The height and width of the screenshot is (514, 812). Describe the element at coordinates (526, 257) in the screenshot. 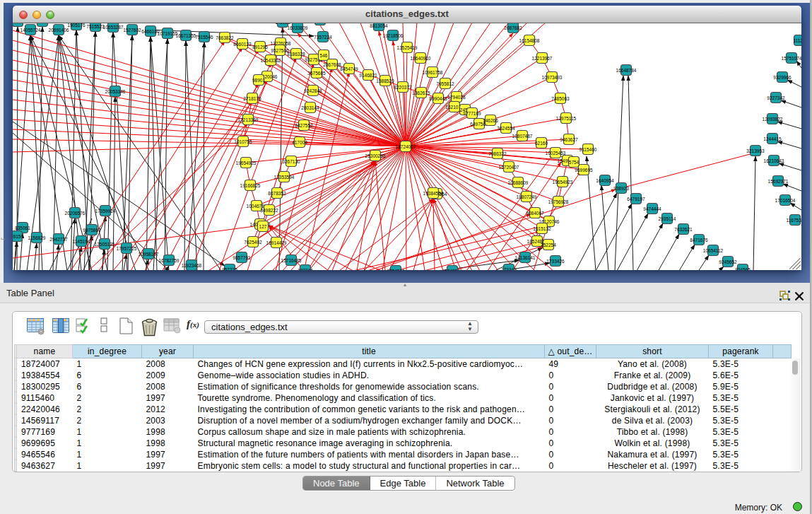

I see `svg-text: 14136141` at that location.